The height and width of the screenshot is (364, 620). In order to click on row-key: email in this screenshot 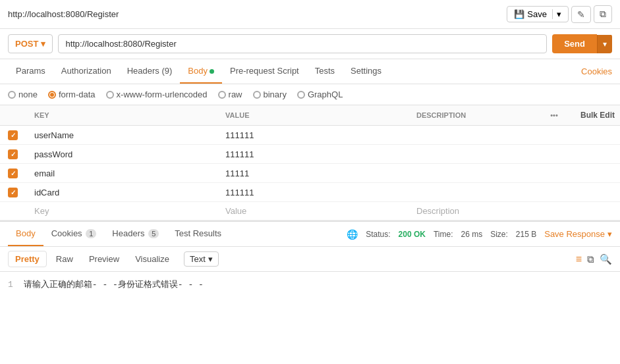, I will do `click(122, 174)`.